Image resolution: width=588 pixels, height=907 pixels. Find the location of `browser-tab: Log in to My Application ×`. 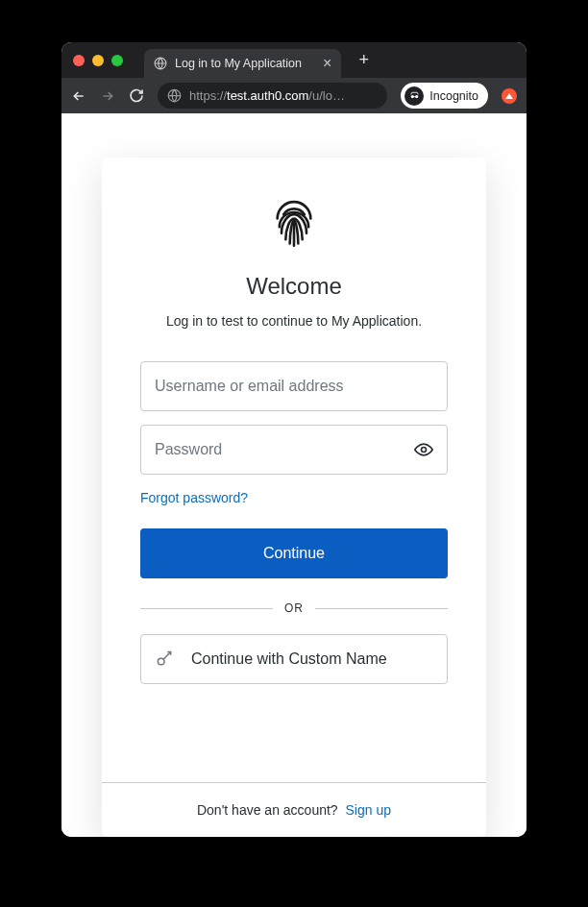

browser-tab: Log in to My Application × is located at coordinates (242, 63).